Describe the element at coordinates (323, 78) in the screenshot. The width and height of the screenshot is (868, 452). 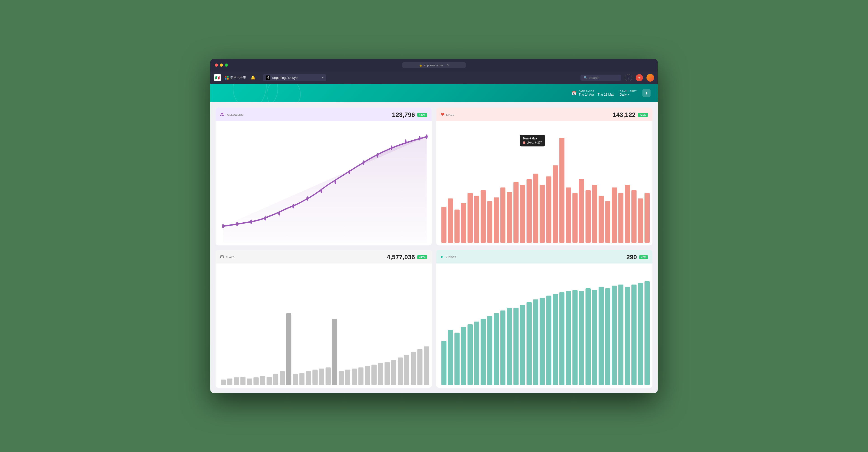
I see `platform-chevron: ▾` at that location.